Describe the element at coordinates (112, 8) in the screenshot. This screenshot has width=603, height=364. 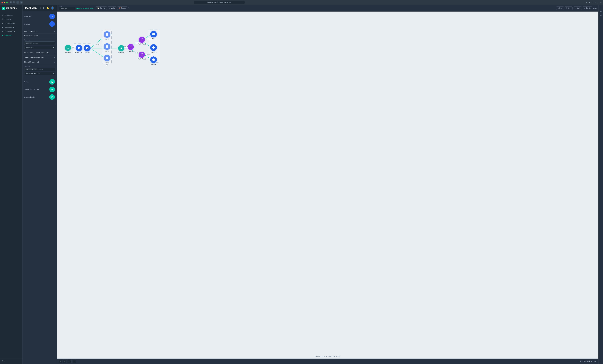
I see `verify-button: ✓ Verify` at that location.